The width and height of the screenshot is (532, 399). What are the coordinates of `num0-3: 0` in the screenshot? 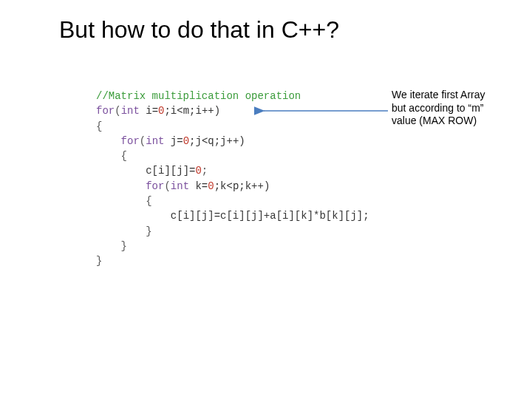 It's located at (198, 171).